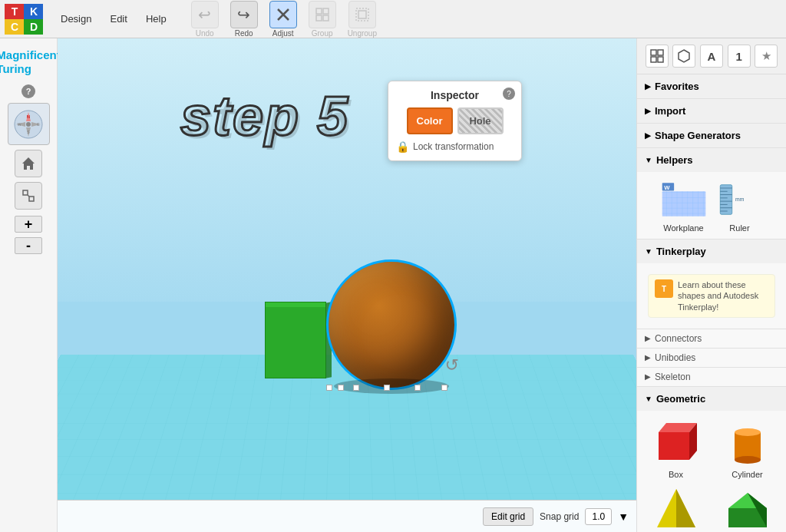 The image size is (786, 532). I want to click on workplane-label: Workplane, so click(683, 228).